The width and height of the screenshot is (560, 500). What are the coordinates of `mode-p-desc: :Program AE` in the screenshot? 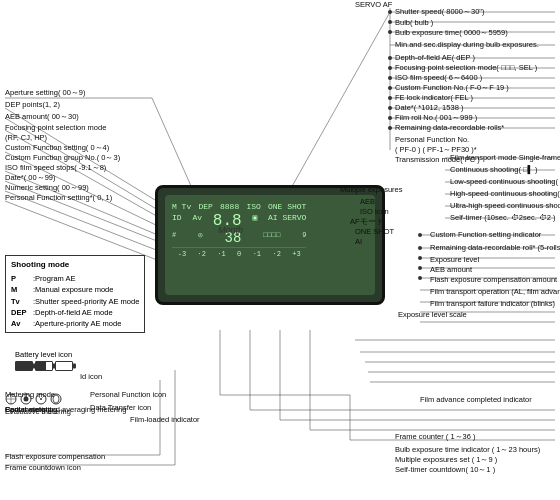 It's located at (54, 278).